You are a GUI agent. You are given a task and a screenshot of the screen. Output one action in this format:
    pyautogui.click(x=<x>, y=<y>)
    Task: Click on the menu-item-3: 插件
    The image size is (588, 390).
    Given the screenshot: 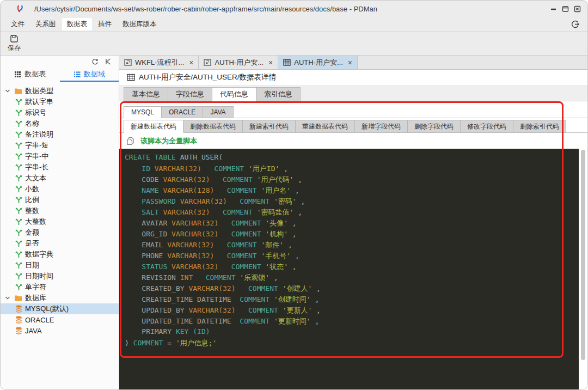 What is the action you would take?
    pyautogui.click(x=105, y=24)
    